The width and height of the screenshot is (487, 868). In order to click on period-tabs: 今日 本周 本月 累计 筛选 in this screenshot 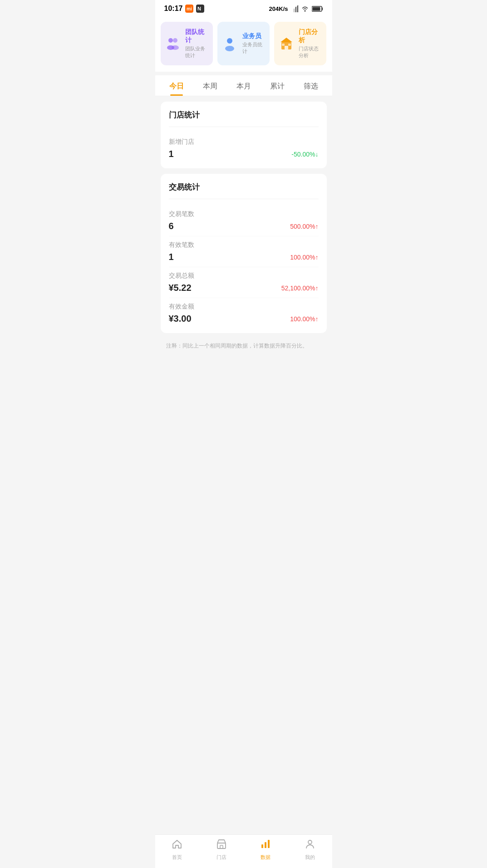, I will do `click(244, 86)`.